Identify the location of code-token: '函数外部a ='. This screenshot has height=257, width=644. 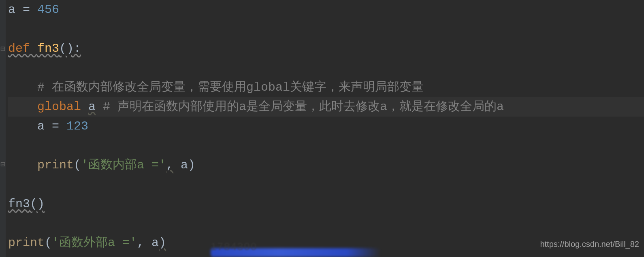
(94, 243).